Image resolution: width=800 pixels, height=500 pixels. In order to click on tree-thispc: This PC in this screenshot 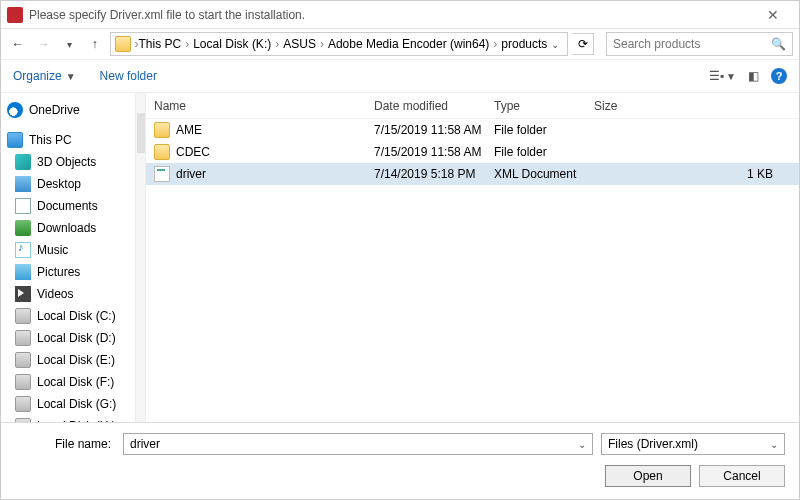, I will do `click(68, 140)`.